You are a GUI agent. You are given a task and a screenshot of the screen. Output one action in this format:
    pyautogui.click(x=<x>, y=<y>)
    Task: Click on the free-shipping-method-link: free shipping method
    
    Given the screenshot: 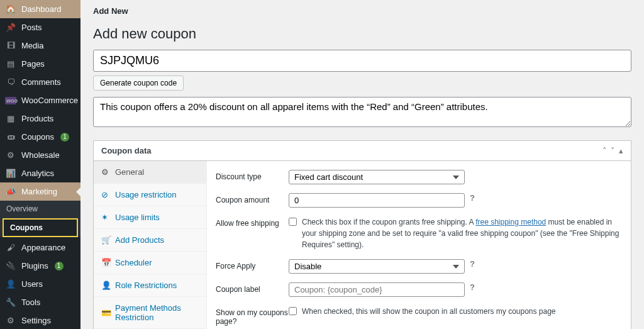 What is the action you would take?
    pyautogui.click(x=511, y=222)
    